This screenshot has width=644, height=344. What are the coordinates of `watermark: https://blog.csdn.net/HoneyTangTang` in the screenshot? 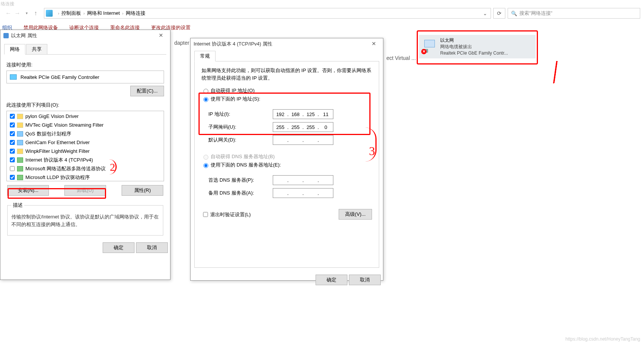 It's located at (603, 339).